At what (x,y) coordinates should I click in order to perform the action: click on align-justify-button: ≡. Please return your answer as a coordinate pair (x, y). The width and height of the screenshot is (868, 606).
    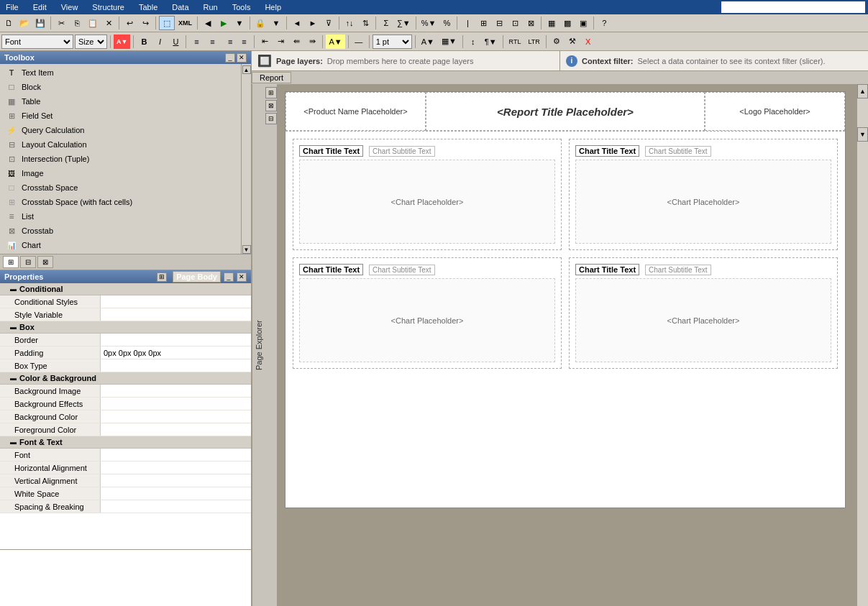
    Looking at the image, I should click on (244, 42).